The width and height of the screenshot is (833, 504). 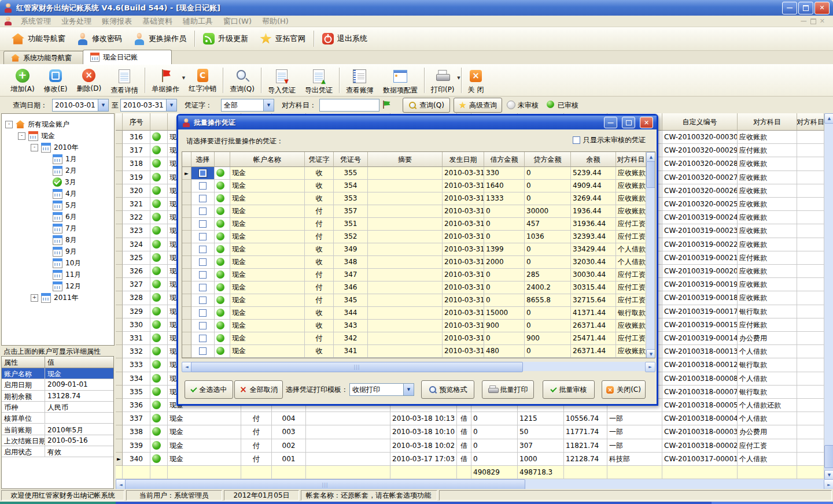 I want to click on main-cell-balance: 11821.74, so click(x=585, y=446).